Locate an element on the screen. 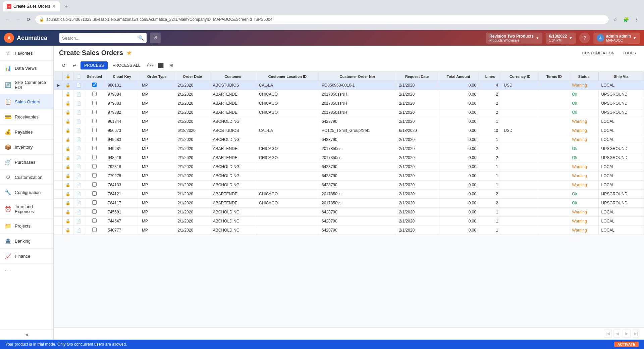 The height and width of the screenshot is (349, 644). sidebar-item-projects: 📁 Projects is located at coordinates (27, 226).